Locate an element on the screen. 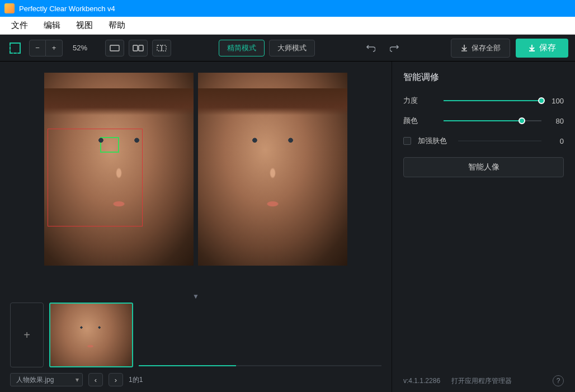 This screenshot has width=575, height=392. redo-button is located at coordinates (395, 48).